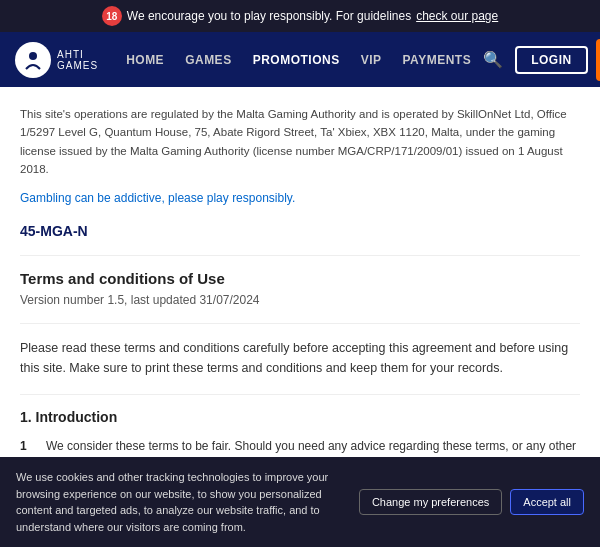 This screenshot has width=600, height=547. I want to click on nav-vip: VIP, so click(372, 60).